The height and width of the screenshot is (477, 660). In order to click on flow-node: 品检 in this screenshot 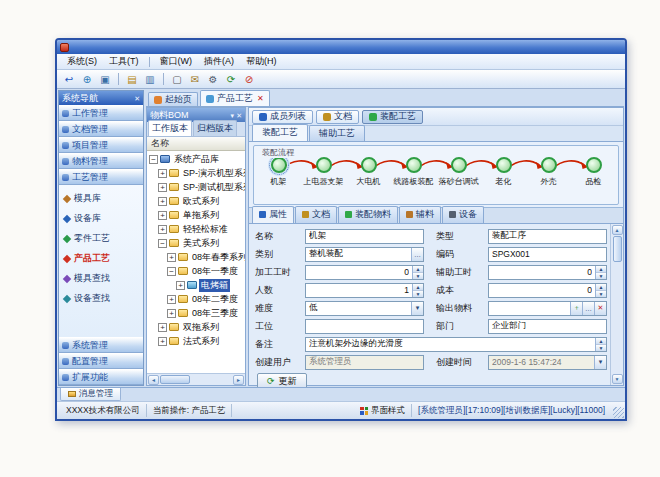, I will do `click(594, 180)`.